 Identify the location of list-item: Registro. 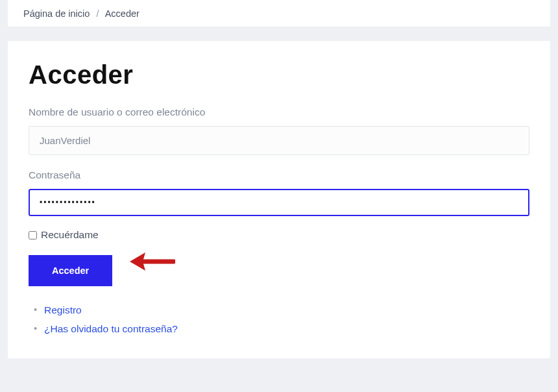
(287, 310).